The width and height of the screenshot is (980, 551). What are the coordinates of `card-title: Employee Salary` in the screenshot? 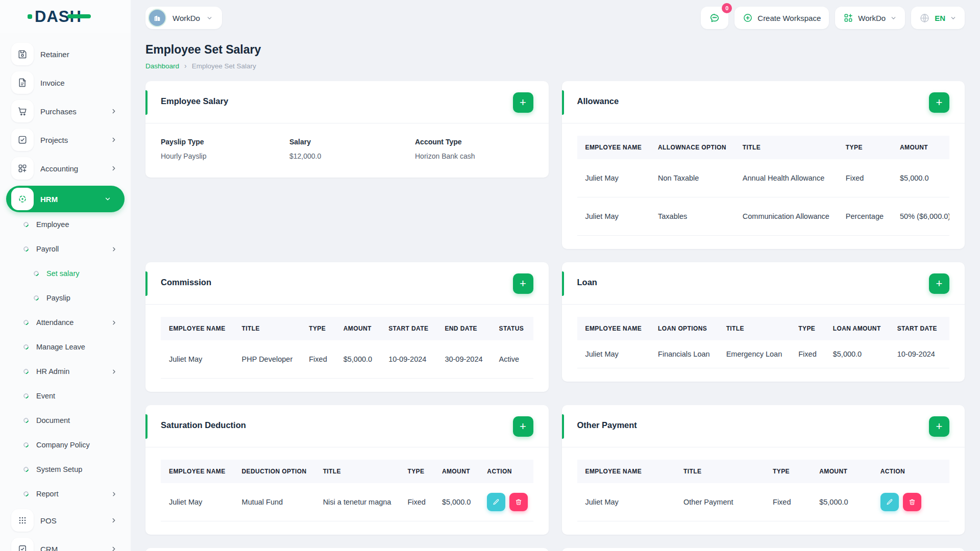 It's located at (194, 99).